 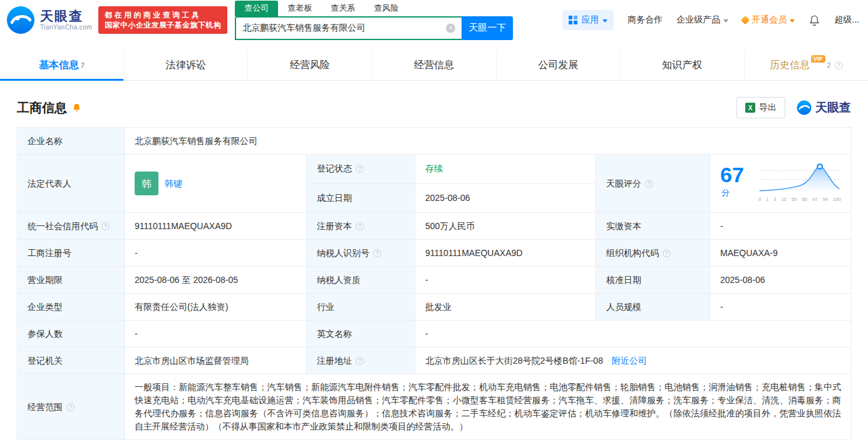 I want to click on search-input, so click(x=349, y=28).